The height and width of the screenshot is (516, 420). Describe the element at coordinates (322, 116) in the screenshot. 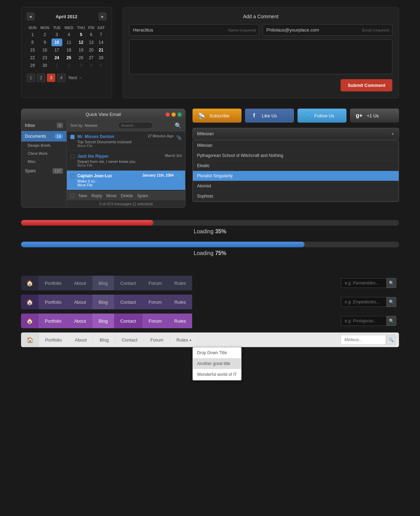

I see `twitter-button: 🐦 Follow Us` at that location.